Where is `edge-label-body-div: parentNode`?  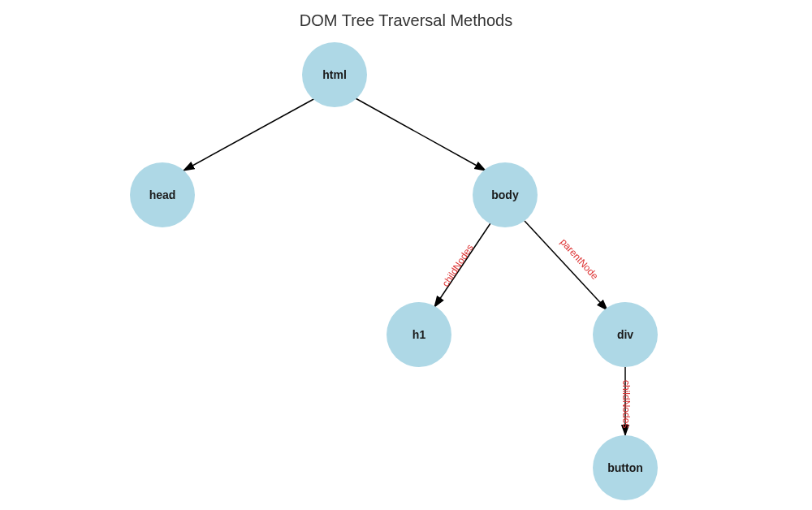
edge-label-body-div: parentNode is located at coordinates (579, 259).